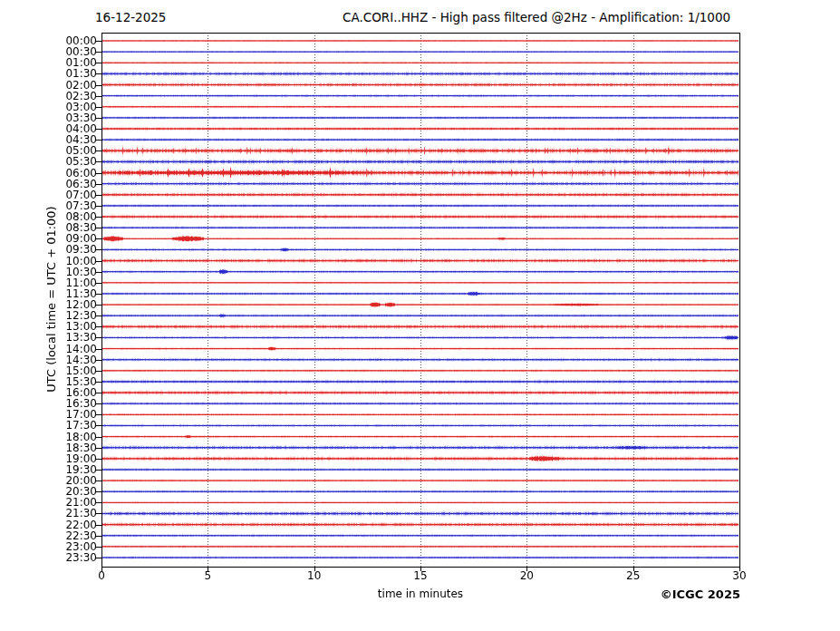 This screenshot has height=631, width=840. I want to click on y-axis-label: 17:30, so click(76, 425).